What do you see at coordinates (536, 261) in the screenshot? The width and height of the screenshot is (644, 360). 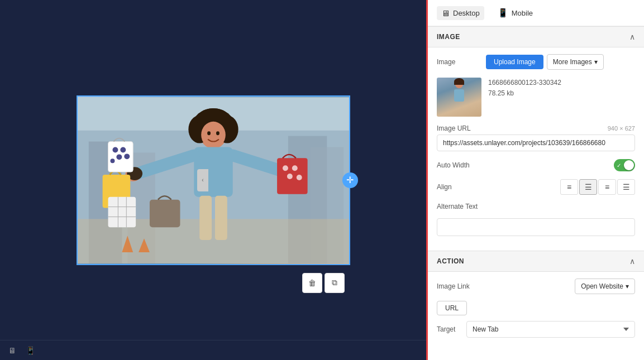 I see `action-section-header: ACTION ∧` at bounding box center [536, 261].